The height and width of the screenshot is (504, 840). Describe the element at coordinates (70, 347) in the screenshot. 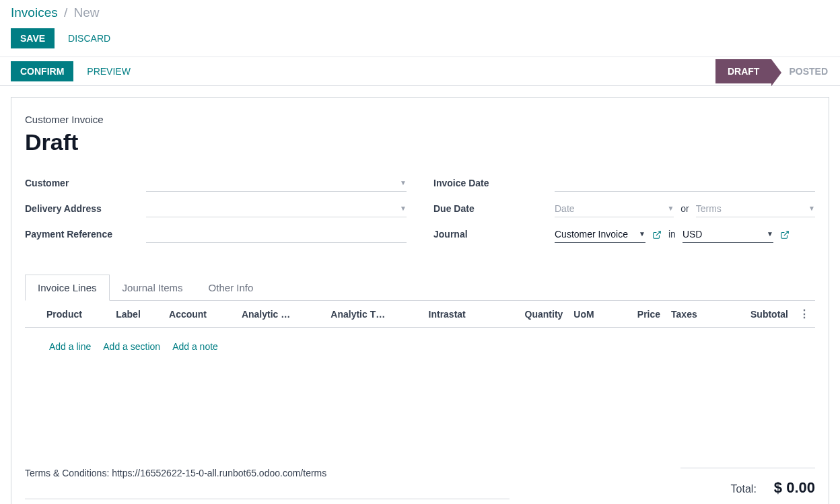

I see `add-line-link: Add a line` at that location.